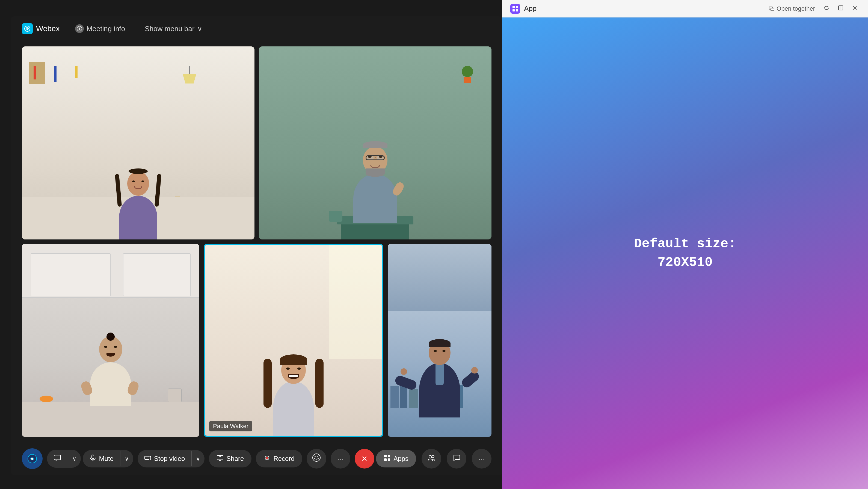 The image size is (868, 489). What do you see at coordinates (231, 426) in the screenshot?
I see `participant-name-paula: Paula Walker` at bounding box center [231, 426].